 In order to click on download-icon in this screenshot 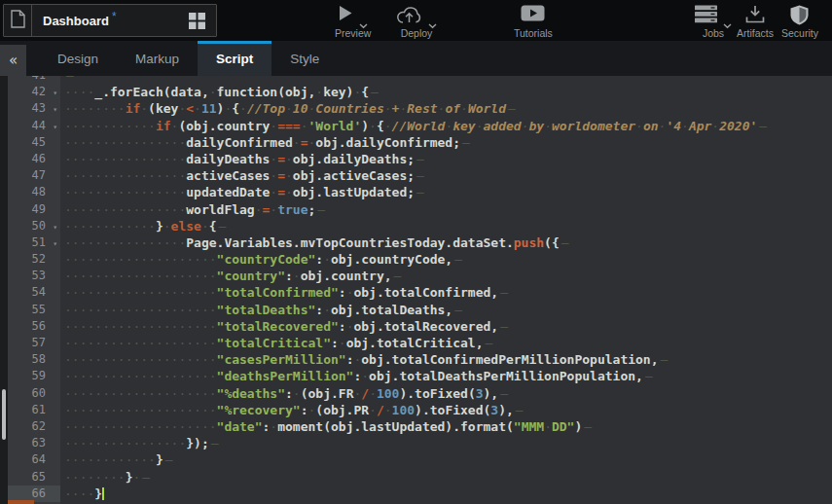, I will do `click(755, 16)`.